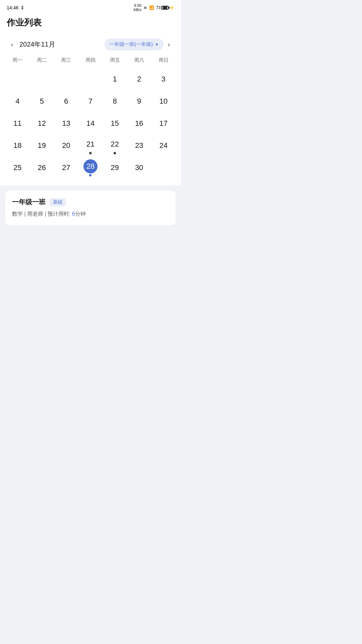 The image size is (362, 644). What do you see at coordinates (164, 146) in the screenshot?
I see `day-cell: 24` at bounding box center [164, 146].